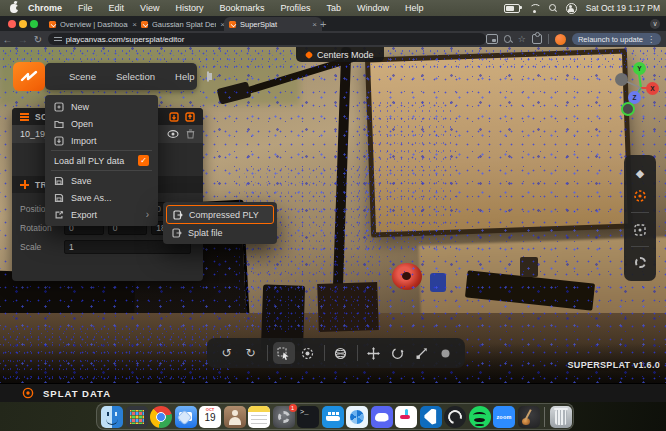 This screenshot has height=431, width=666. Describe the element at coordinates (431, 417) in the screenshot. I see `vscode-dock-icon` at that location.